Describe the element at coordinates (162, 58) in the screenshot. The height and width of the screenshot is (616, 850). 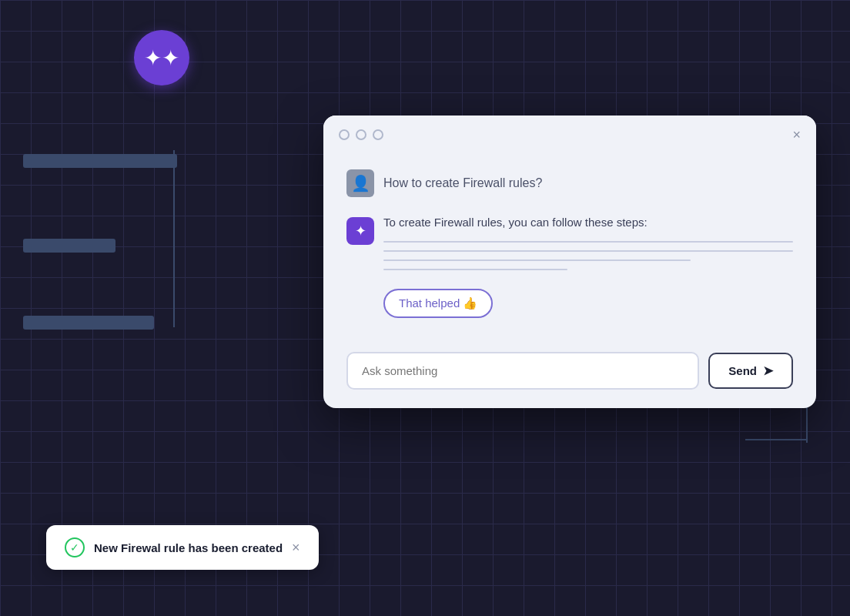
I see `ai-avatar-container: ✦✦` at that location.